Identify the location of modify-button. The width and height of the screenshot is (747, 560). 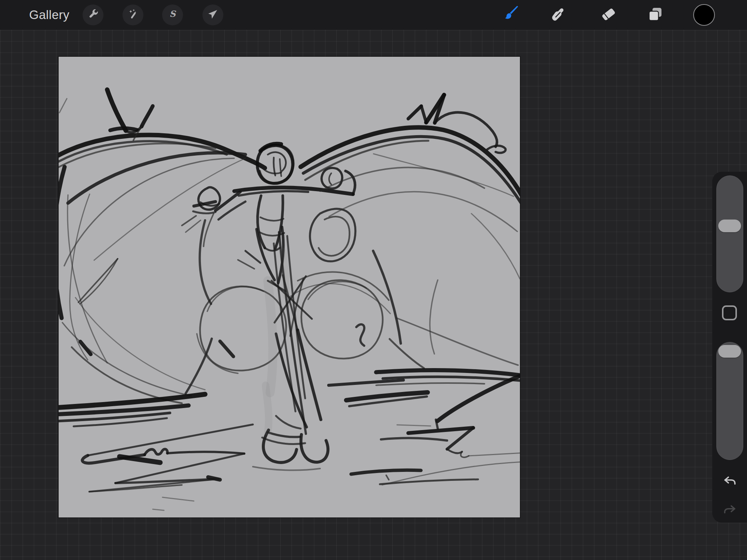
(729, 313).